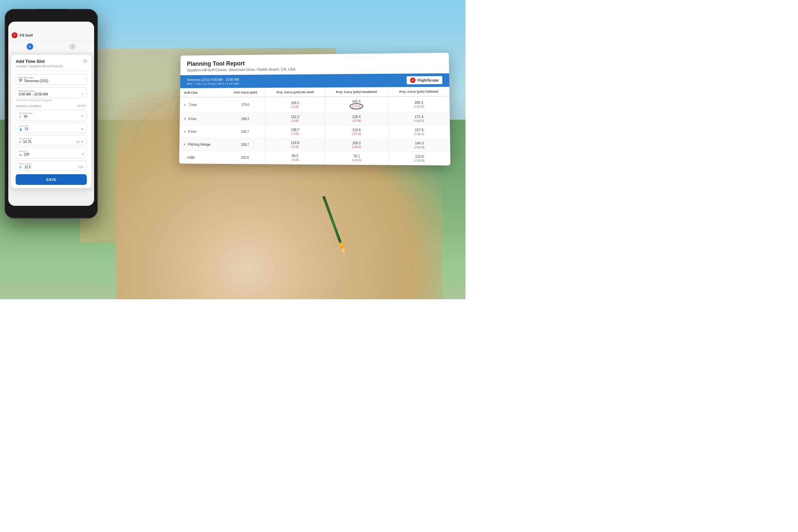 The image size is (798, 532). I want to click on cell-no-wind: 152.3 (-3.9), so click(295, 118).